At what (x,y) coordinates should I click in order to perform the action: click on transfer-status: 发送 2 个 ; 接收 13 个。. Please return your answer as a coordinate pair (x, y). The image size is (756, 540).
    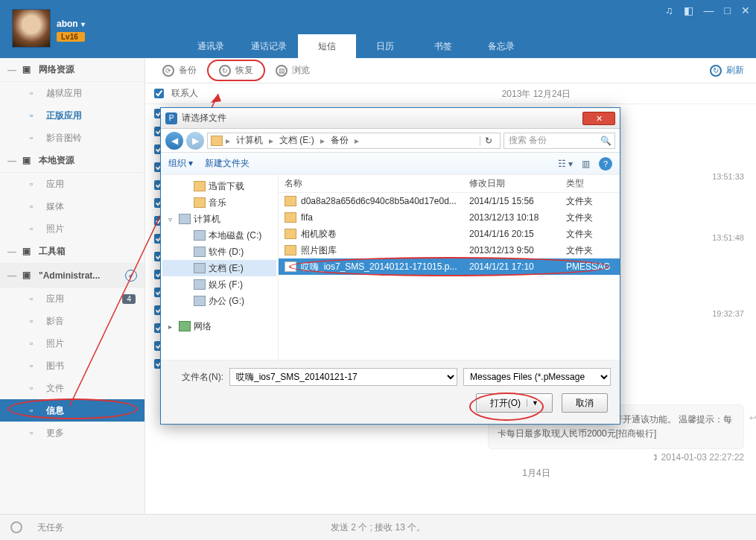
    Looking at the image, I should click on (378, 527).